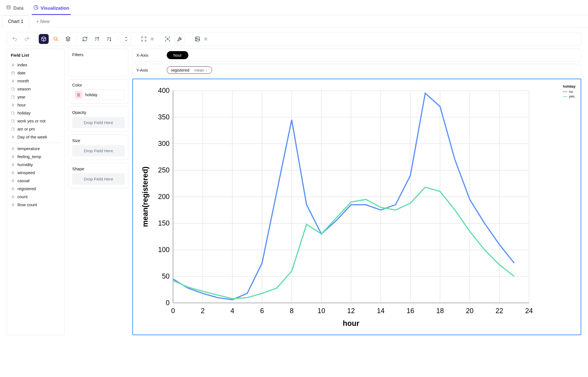 Image resolution: width=588 pixels, height=377 pixels. What do you see at coordinates (36, 149) in the screenshot?
I see `field-item: temperature` at bounding box center [36, 149].